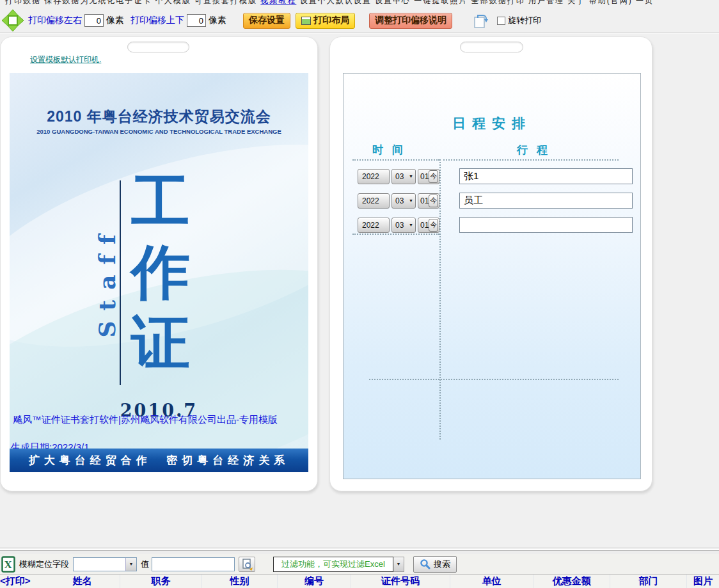 This screenshot has height=588, width=719. Describe the element at coordinates (193, 564) in the screenshot. I see `value-input` at that location.